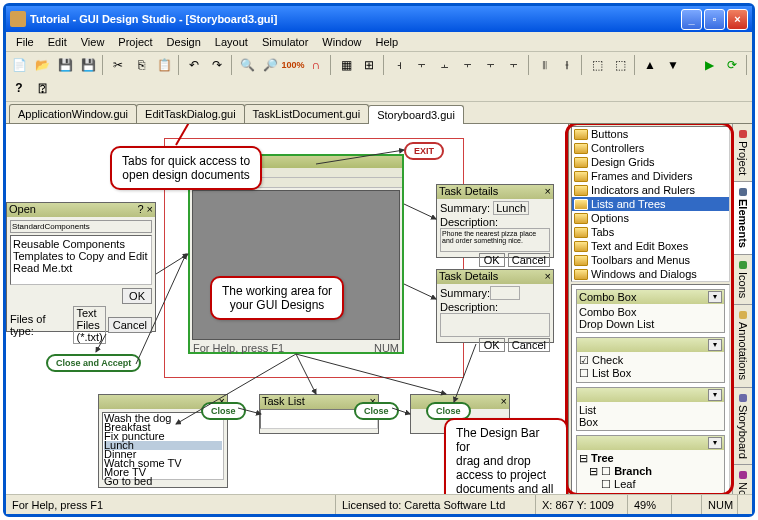 The image size is (758, 520). What do you see at coordinates (285, 42) in the screenshot?
I see `menu-simulator: Simulator` at bounding box center [285, 42].